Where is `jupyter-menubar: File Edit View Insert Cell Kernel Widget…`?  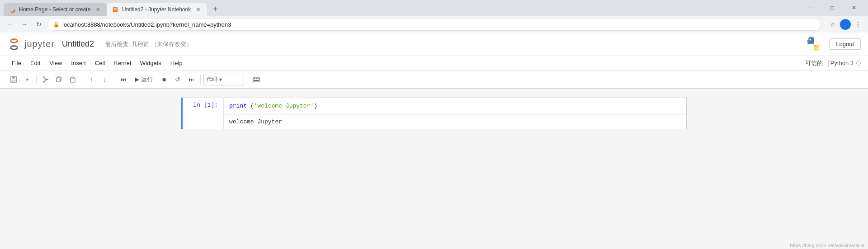
jupyter-menubar: File Edit View Insert Cell Kernel Widget… is located at coordinates (434, 63).